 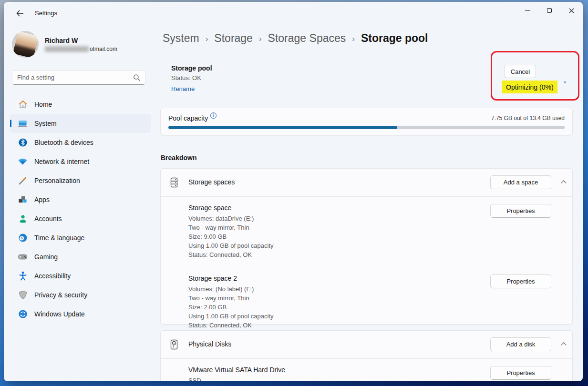 I want to click on sidebar-item-label: Accounts, so click(x=48, y=219).